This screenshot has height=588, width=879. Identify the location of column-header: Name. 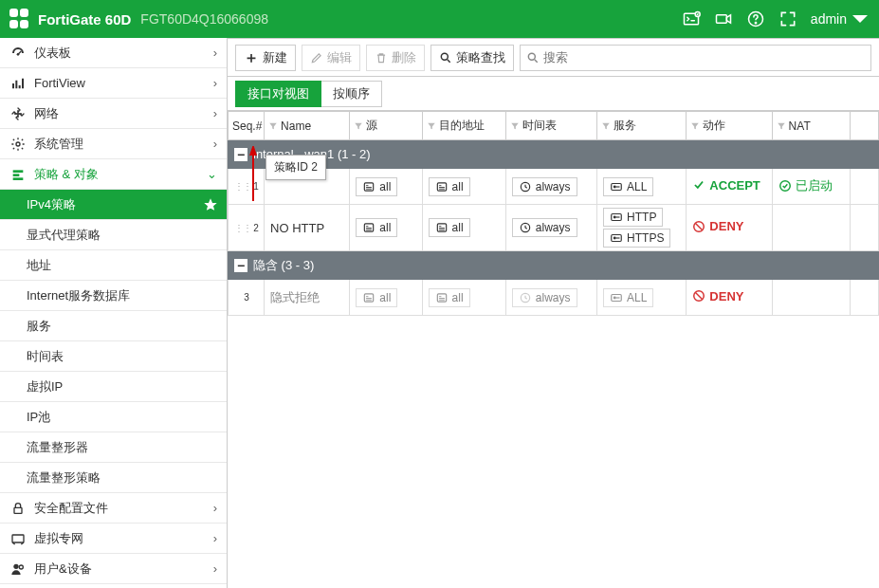
(307, 126).